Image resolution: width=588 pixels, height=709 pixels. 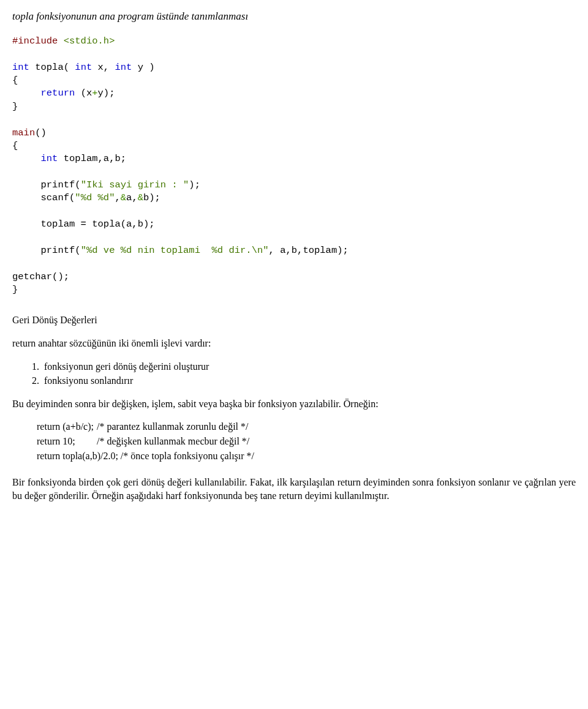 I want to click on code-token: main, so click(x=23, y=133).